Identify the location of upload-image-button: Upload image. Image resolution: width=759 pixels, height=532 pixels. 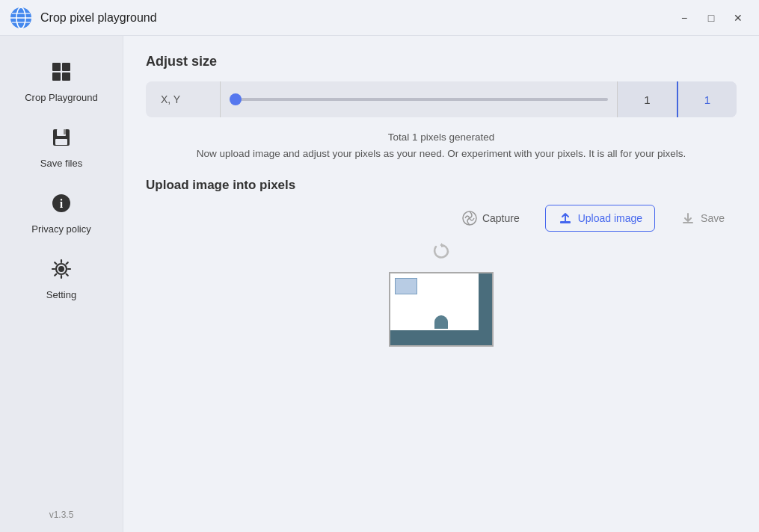
(600, 218).